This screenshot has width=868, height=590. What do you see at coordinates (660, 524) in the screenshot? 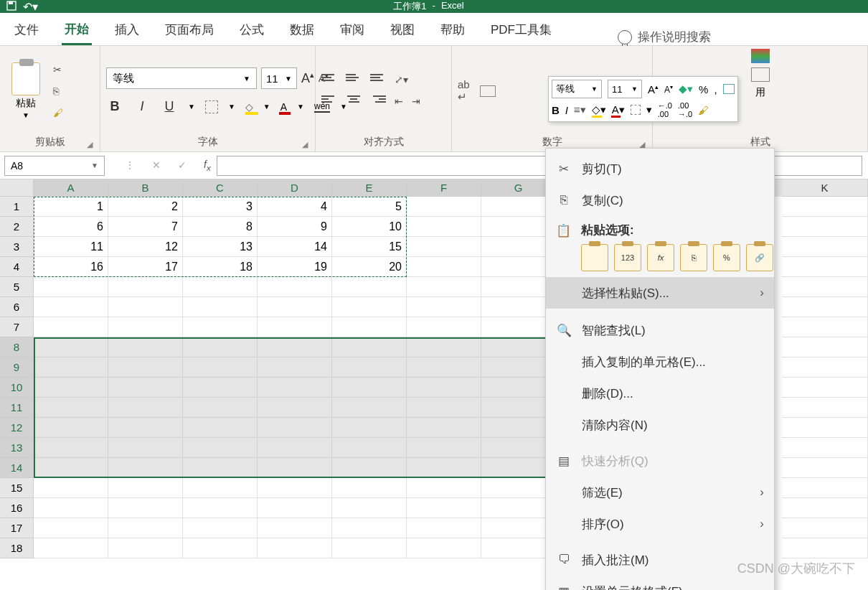
I see `ctx-sort: 排序(O)›` at bounding box center [660, 524].